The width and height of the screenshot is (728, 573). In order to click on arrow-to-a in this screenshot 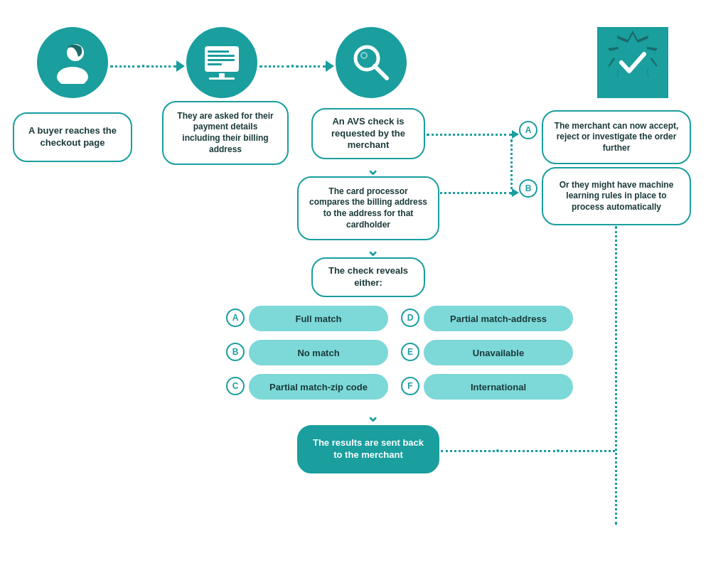, I will do `click(473, 134)`.